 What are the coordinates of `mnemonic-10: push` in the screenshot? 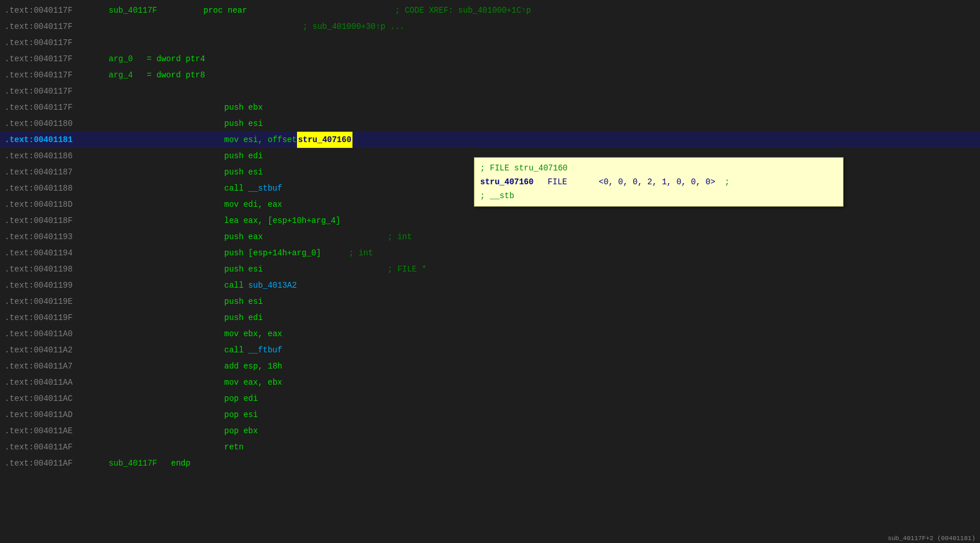 It's located at (234, 172).